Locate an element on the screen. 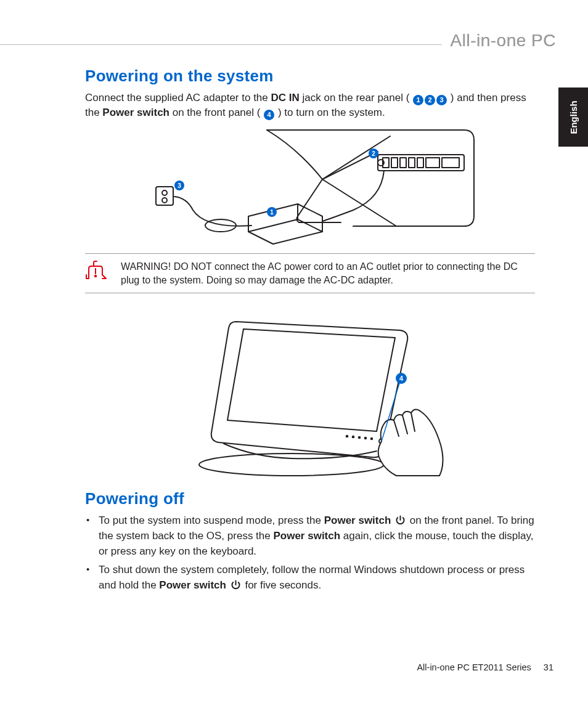  language-label: English is located at coordinates (573, 117).